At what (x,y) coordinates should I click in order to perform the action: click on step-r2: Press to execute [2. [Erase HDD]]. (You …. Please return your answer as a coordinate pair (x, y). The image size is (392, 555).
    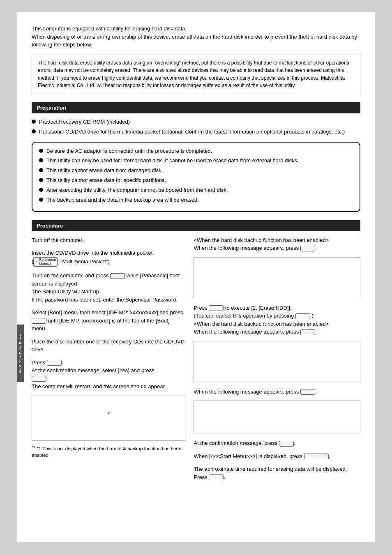
    Looking at the image, I should click on (277, 320).